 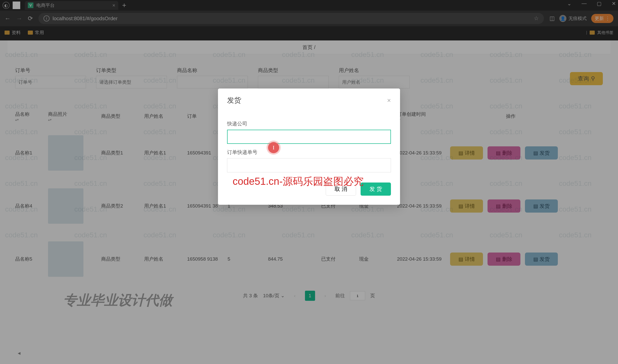 What do you see at coordinates (274, 148) in the screenshot?
I see `cursor-marker-icon: I` at bounding box center [274, 148].